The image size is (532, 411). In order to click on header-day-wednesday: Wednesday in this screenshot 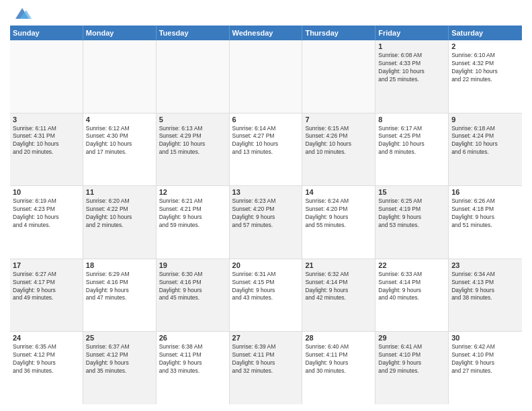, I will do `click(266, 33)`.